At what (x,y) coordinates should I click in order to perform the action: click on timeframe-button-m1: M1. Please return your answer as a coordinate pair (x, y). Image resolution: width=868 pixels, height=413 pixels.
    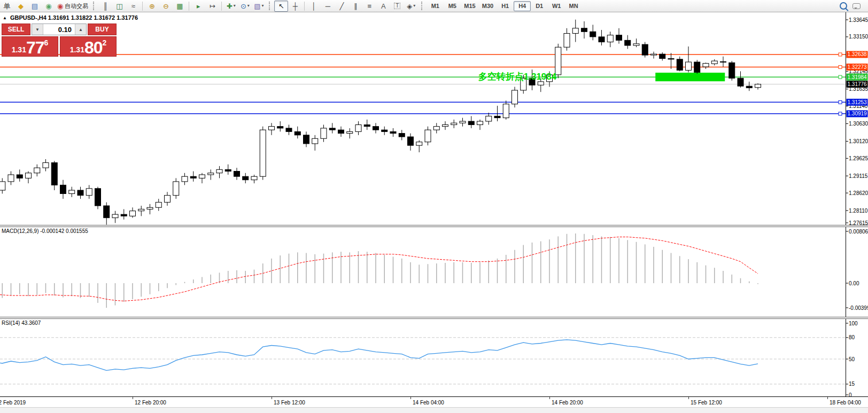
    Looking at the image, I should click on (435, 6).